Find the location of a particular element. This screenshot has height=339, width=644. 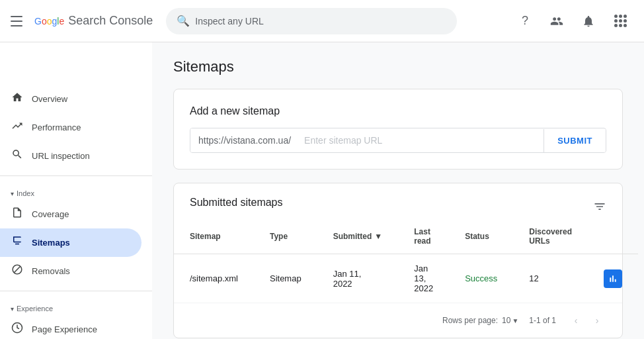

submit-button: SUBMIT is located at coordinates (575, 140).